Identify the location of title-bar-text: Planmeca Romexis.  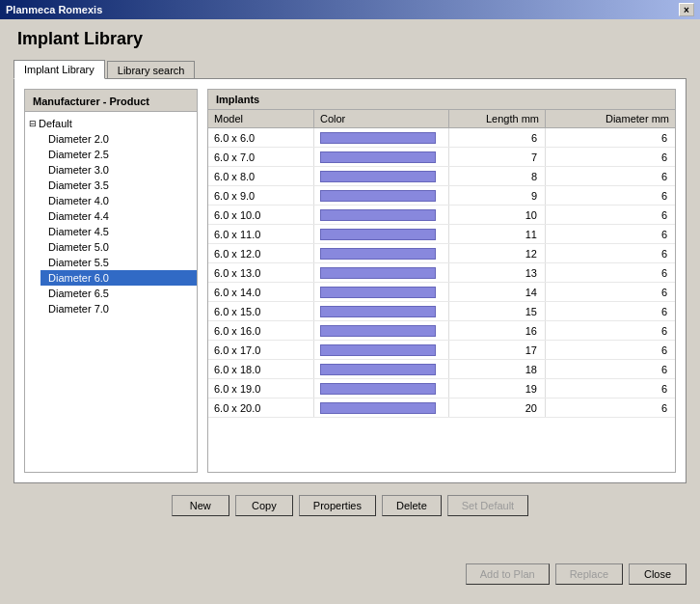
(54, 10).